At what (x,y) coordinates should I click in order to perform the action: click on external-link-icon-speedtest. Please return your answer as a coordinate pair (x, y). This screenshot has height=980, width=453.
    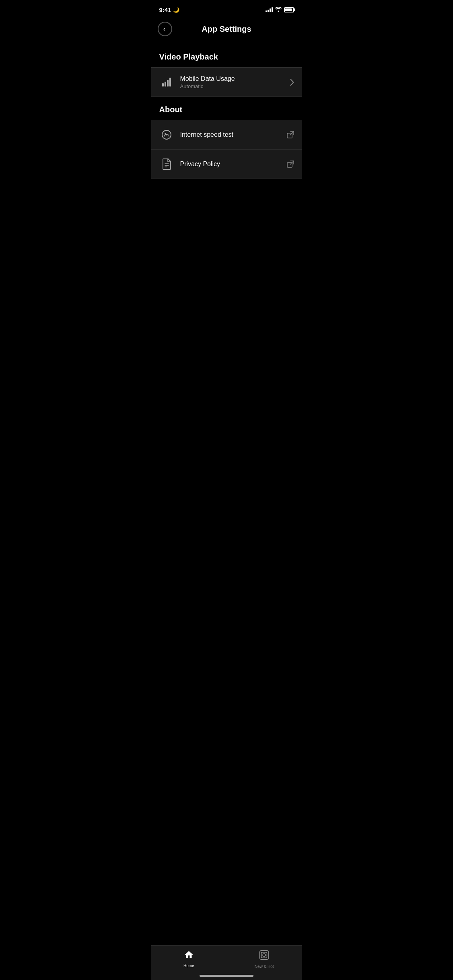
    Looking at the image, I should click on (290, 135).